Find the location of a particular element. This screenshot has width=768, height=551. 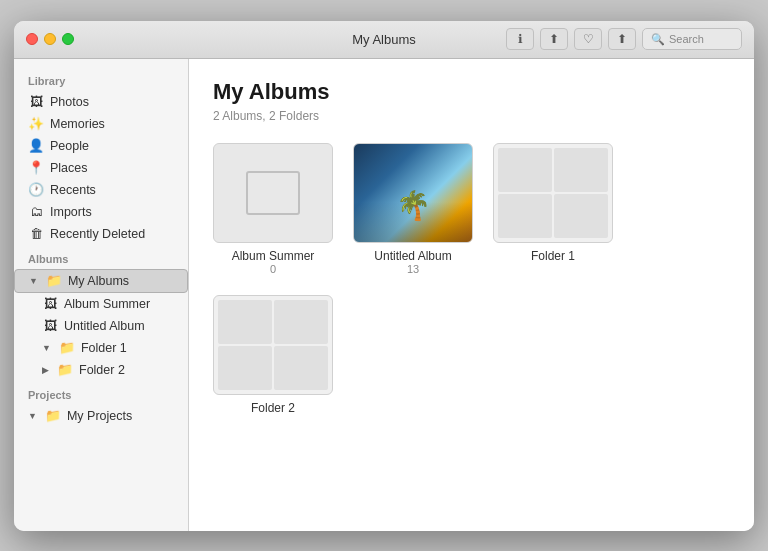

close-button is located at coordinates (32, 39).